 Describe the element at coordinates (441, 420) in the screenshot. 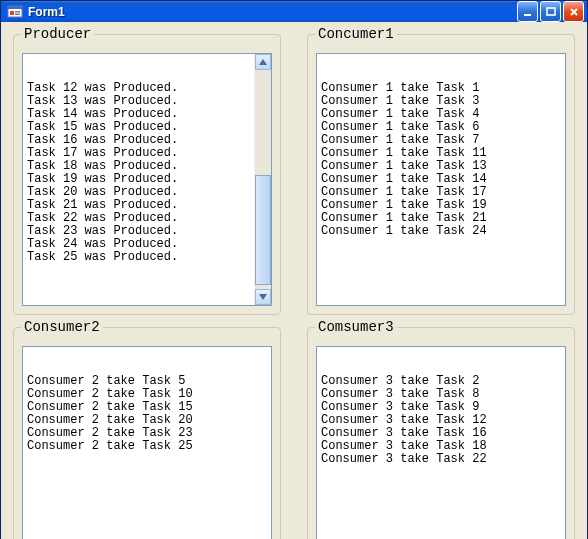

I see `listbox-consumer3-lines: Consumer 3 take Task 2 Consumer 3 take T…` at that location.